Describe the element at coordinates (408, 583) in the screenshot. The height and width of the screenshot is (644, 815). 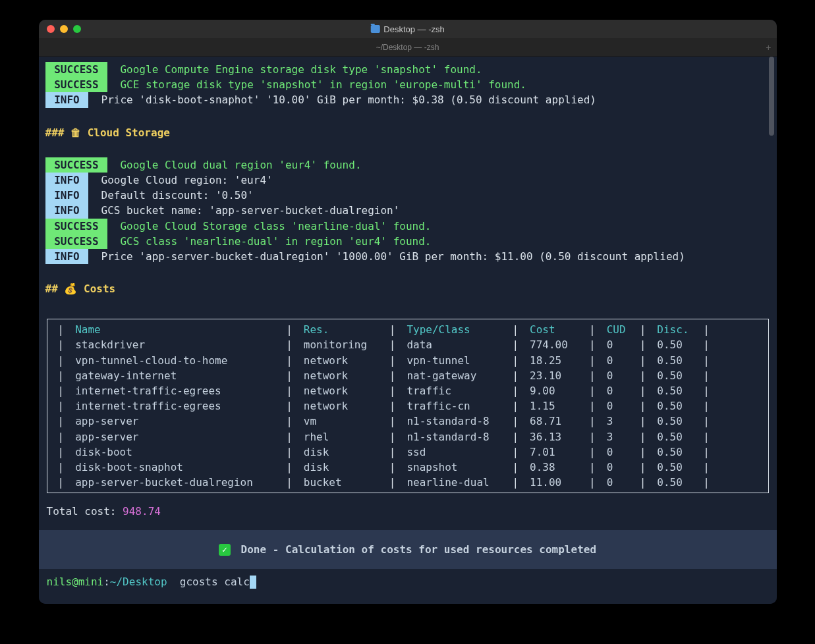
I see `prompt: nils@mini:~/Desktop gcosts calc` at that location.